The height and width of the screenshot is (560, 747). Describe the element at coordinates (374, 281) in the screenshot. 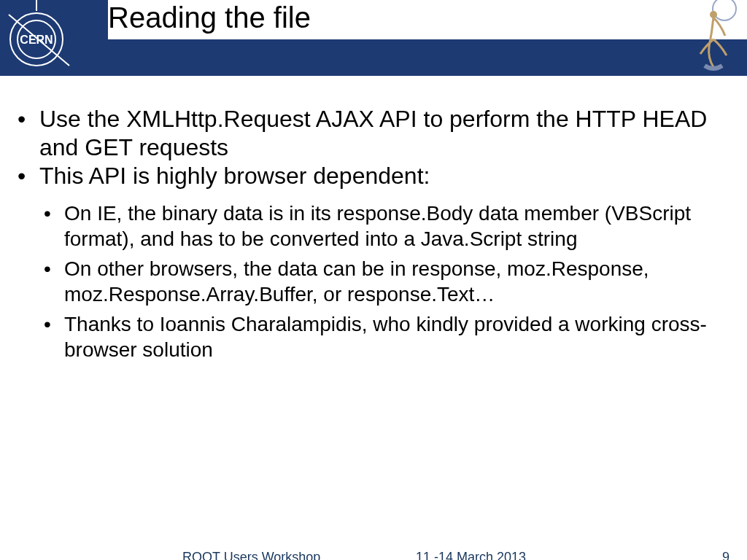

I see `bullet-level2: On other browsers, the data can be in re…` at that location.